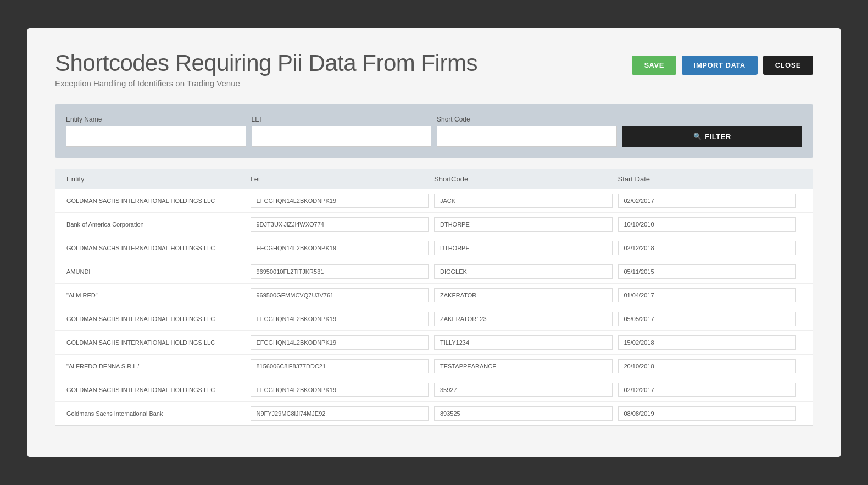 This screenshot has width=868, height=485. I want to click on cell-entity: Goldmans Sachs International Bank, so click(158, 414).